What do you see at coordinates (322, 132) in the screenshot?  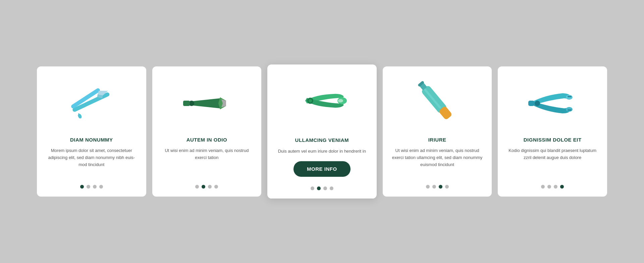 I see `card-ullamcing-veniam: ULLAMCING VENIAM Duis autem vel eum iriu…` at bounding box center [322, 132].